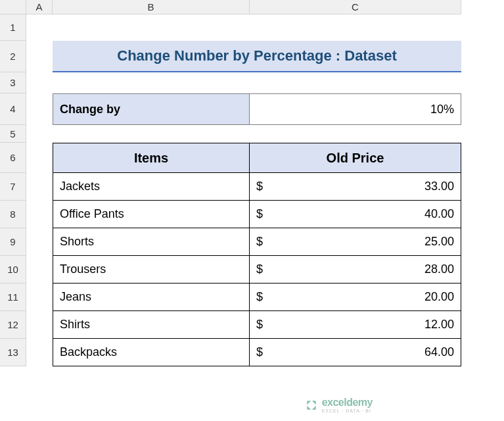  What do you see at coordinates (355, 242) in the screenshot?
I see `table-row-price: $ 25.00` at bounding box center [355, 242].